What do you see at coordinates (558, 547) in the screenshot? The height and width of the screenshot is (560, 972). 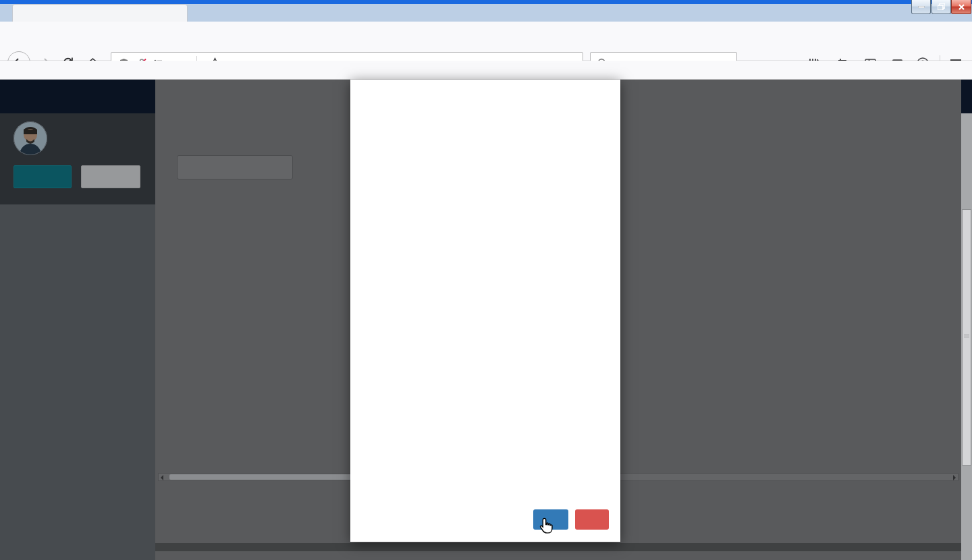 I see `content-footer-divider` at bounding box center [558, 547].